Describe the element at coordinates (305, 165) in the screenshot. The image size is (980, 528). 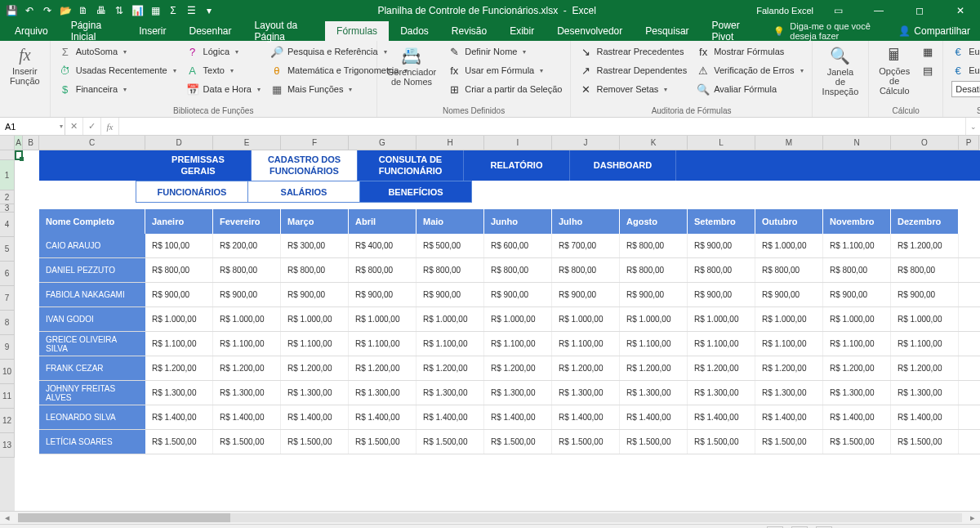
I see `main-nav-button: CADASTRO DOSFUNCIONÁRIOS` at that location.